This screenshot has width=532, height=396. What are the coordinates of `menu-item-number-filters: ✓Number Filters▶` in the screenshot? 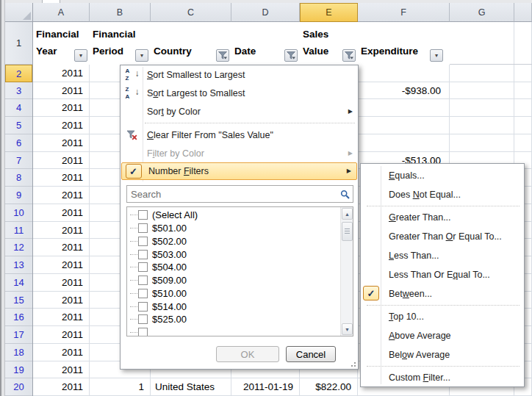 It's located at (240, 171).